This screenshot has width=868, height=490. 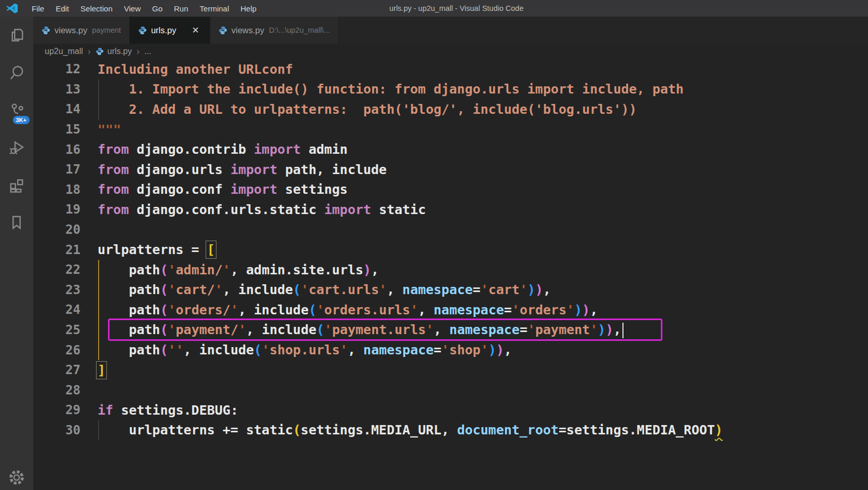 What do you see at coordinates (65, 350) in the screenshot?
I see `line-number: 26` at bounding box center [65, 350].